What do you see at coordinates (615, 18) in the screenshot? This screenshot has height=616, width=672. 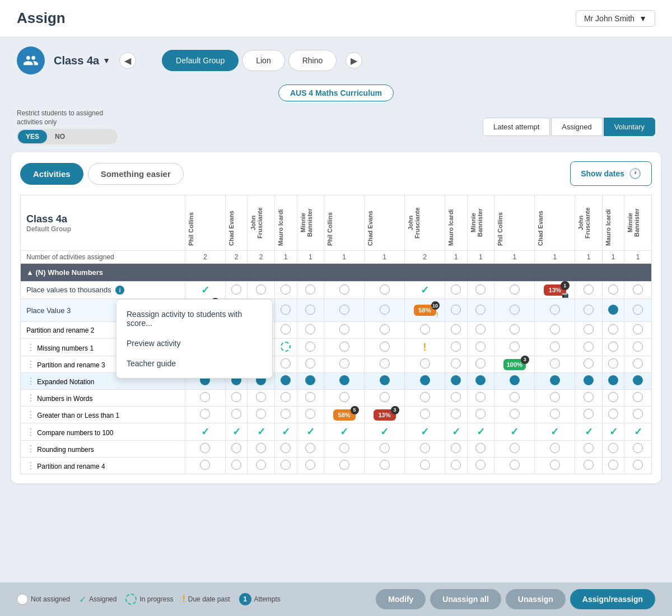 I see `user-menu: Mr John Smith ▼` at bounding box center [615, 18].